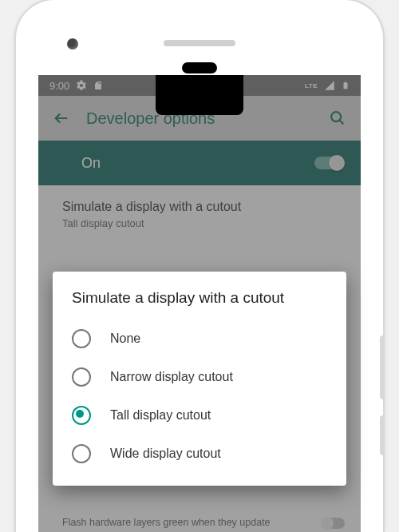 This screenshot has height=532, width=399. What do you see at coordinates (200, 454) in the screenshot?
I see `dialog-option-wide: Wide display cutout` at bounding box center [200, 454].